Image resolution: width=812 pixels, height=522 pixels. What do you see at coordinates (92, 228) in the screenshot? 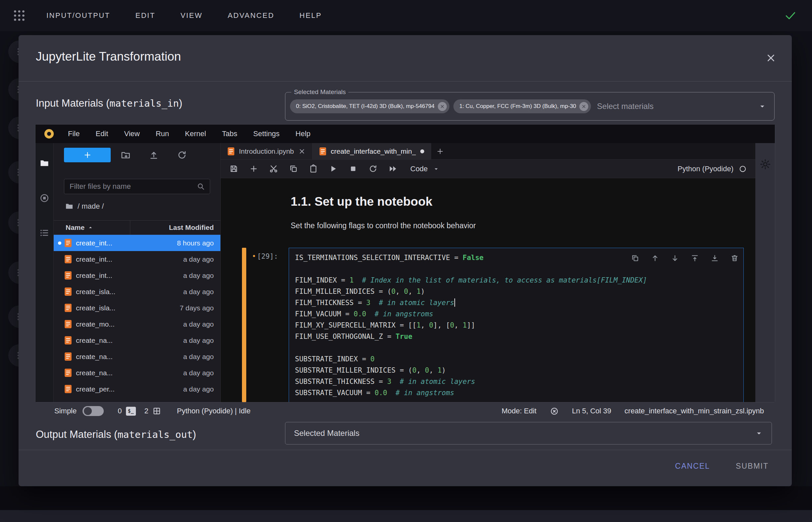
I see `file-header-name: Name` at bounding box center [92, 228].